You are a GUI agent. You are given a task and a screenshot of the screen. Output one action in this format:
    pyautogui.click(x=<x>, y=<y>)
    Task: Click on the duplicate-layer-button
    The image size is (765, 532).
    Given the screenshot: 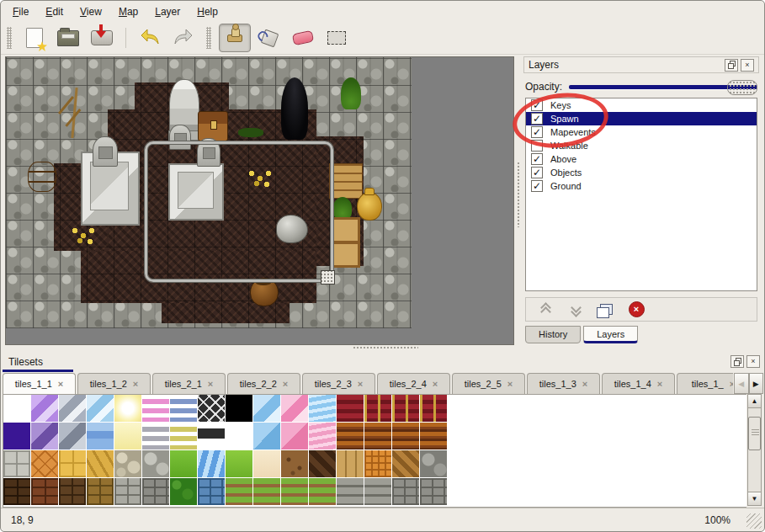 What is the action you would take?
    pyautogui.click(x=606, y=310)
    